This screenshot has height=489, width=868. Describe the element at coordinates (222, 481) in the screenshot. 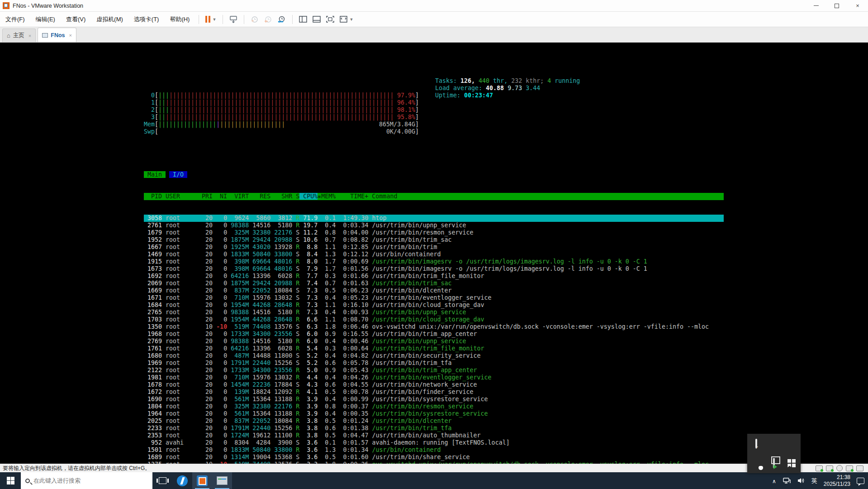

I see `taskbar-app-monitor` at that location.